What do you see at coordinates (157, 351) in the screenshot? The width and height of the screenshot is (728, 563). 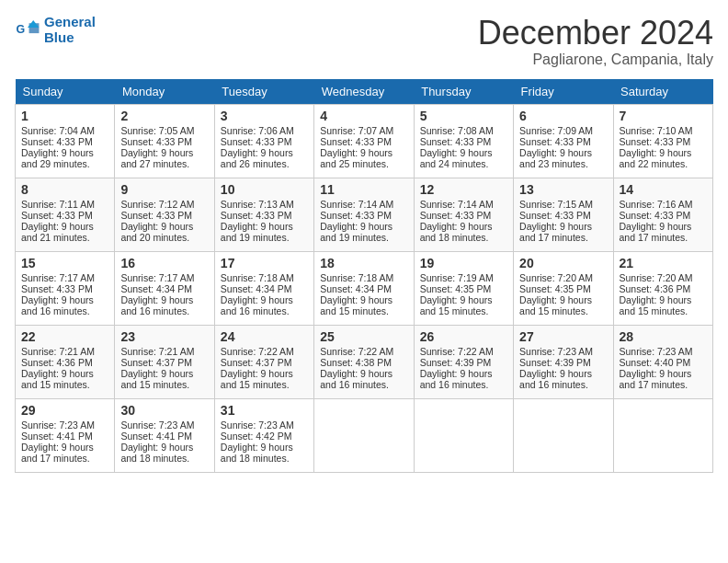 I see `sunrise-text: Sunrise: 7:21 AM` at bounding box center [157, 351].